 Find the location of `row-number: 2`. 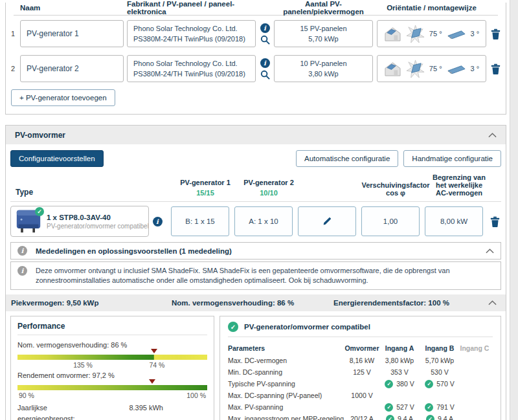

row-number: 2 is located at coordinates (16, 69).